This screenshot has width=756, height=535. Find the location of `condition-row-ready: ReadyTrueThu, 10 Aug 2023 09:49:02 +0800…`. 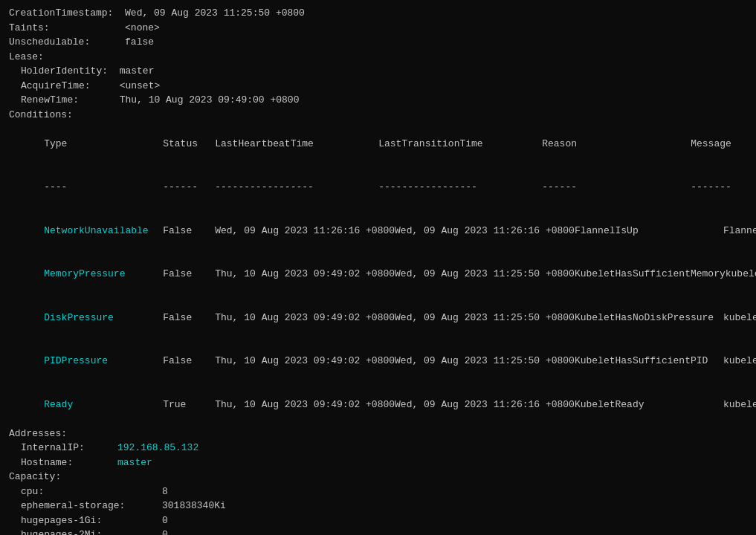

condition-row-ready: ReadyTrueThu, 10 Aug 2023 09:49:02 +0800… is located at coordinates (378, 404).